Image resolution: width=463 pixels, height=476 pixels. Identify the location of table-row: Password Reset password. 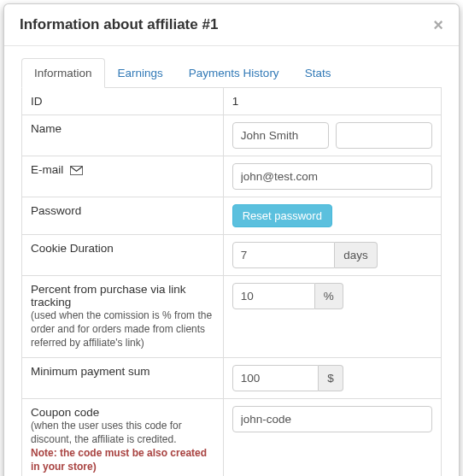
(232, 216).